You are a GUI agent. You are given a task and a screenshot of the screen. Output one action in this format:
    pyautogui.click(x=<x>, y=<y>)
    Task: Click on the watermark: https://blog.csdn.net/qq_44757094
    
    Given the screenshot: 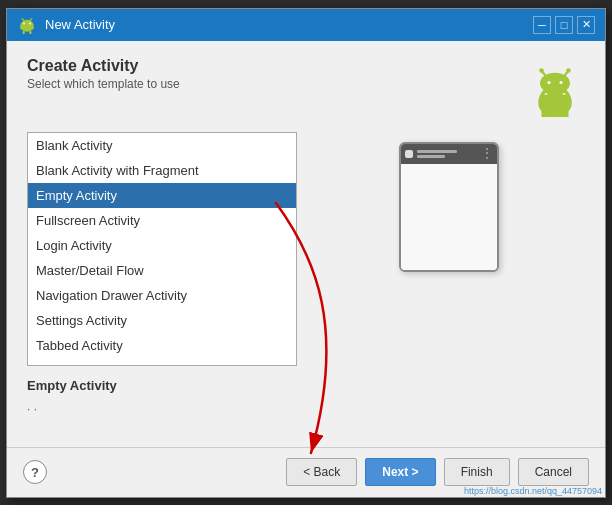 What is the action you would take?
    pyautogui.click(x=533, y=491)
    